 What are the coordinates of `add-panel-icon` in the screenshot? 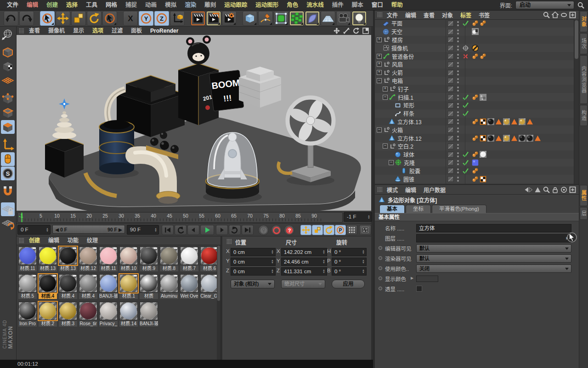 It's located at (572, 15).